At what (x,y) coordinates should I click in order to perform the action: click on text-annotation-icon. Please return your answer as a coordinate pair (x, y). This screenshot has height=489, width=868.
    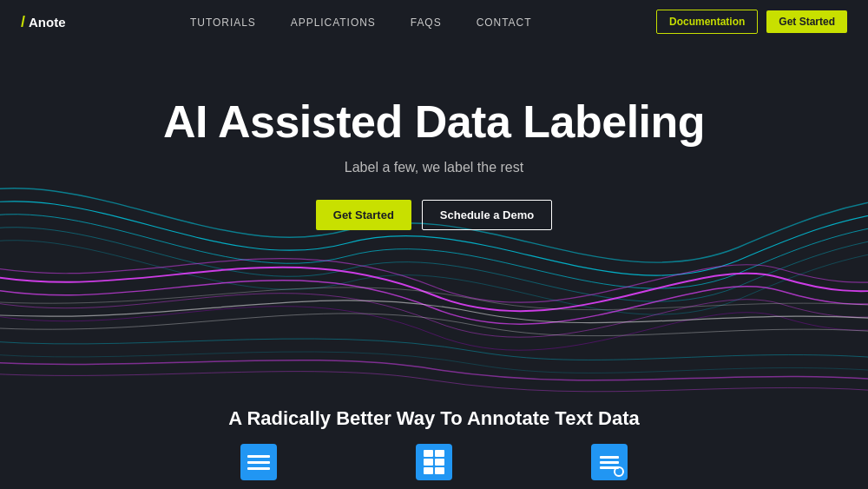
    Looking at the image, I should click on (259, 462).